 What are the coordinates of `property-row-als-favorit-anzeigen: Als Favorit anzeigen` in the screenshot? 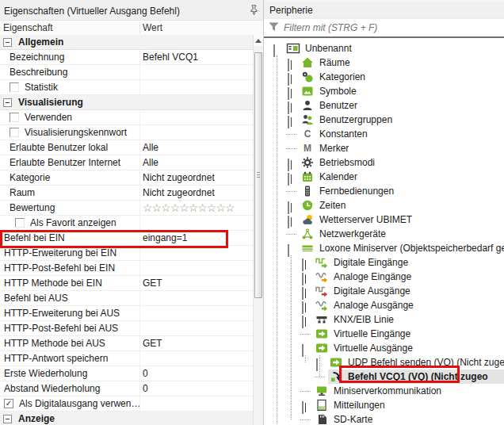 It's located at (127, 224).